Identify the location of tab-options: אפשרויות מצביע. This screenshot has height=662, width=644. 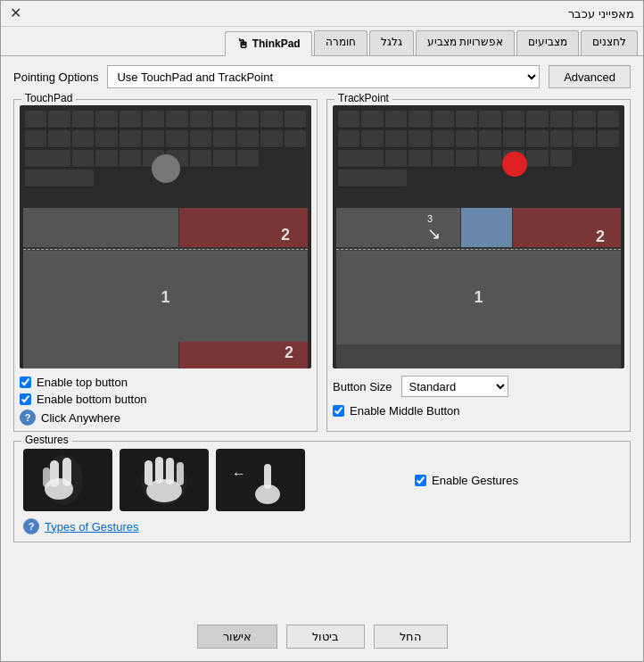
(466, 43).